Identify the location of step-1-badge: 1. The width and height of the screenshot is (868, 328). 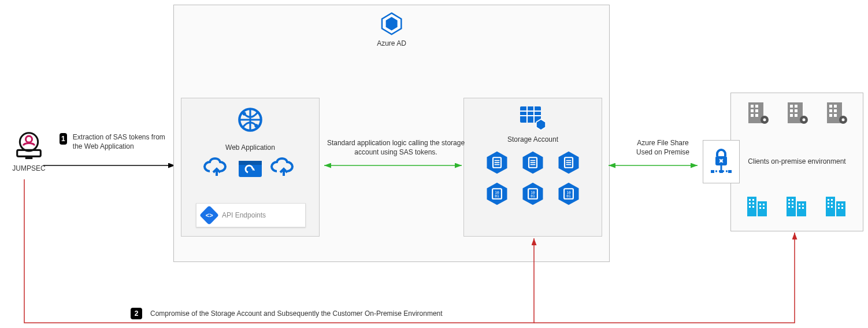
(64, 139).